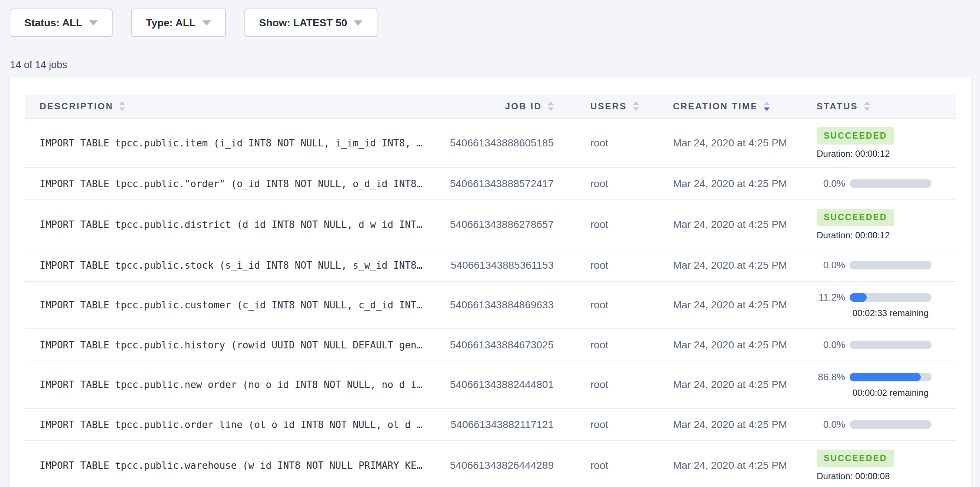 The height and width of the screenshot is (487, 980). Describe the element at coordinates (501, 184) in the screenshot. I see `job-id: 540661343888572417` at that location.